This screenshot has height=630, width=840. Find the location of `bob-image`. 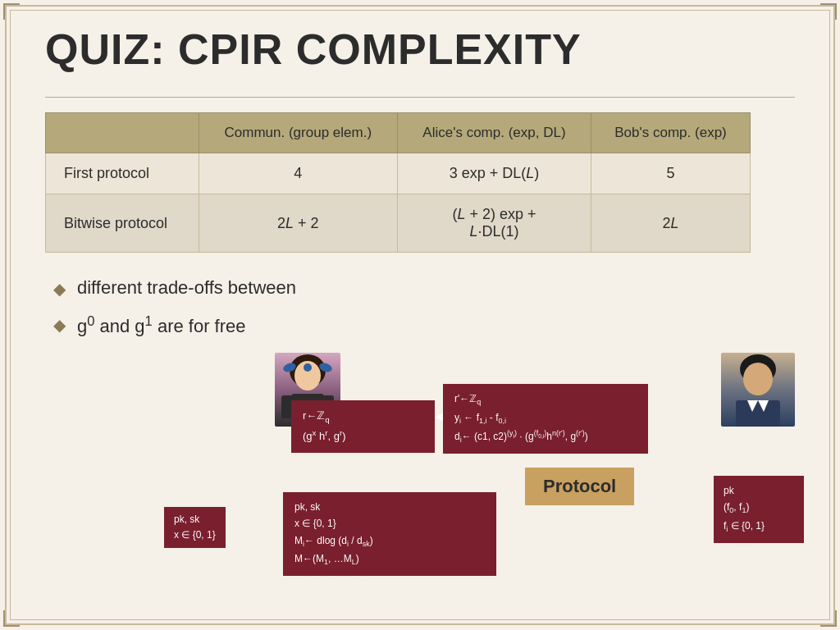

bob-image is located at coordinates (758, 390).